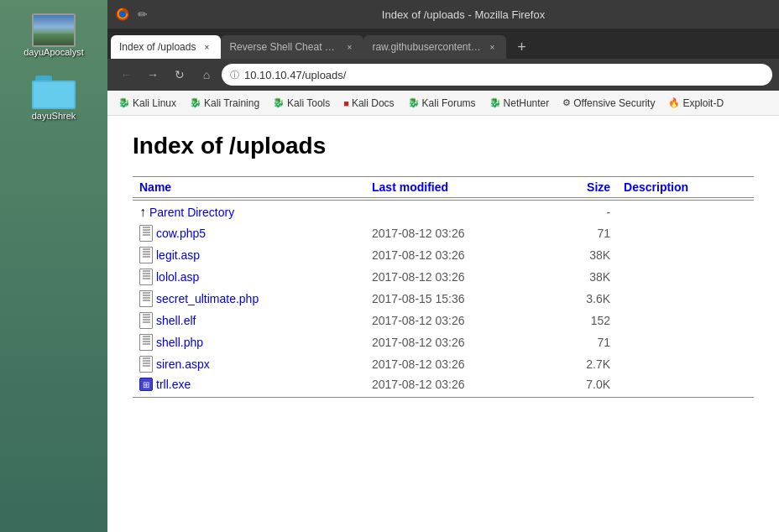 This screenshot has width=779, height=532. Describe the element at coordinates (584, 321) in the screenshot. I see `cell-size: 152` at that location.